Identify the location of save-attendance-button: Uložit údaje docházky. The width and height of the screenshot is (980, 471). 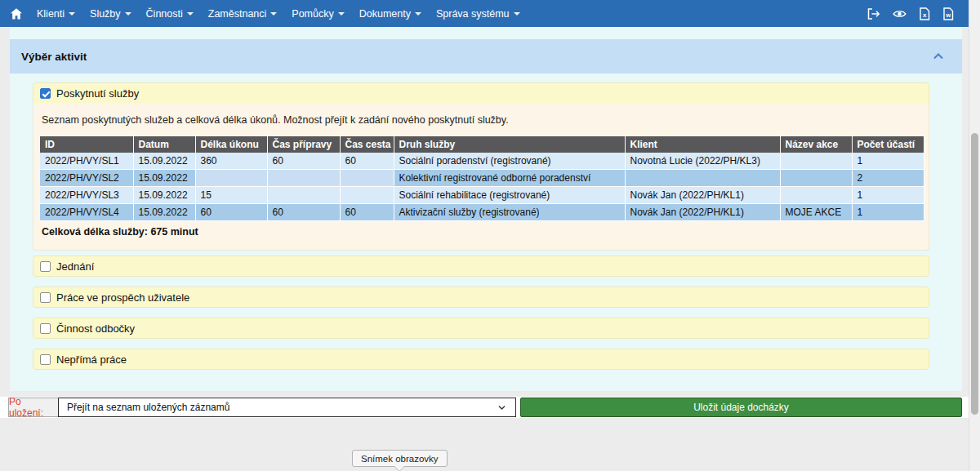
(742, 407).